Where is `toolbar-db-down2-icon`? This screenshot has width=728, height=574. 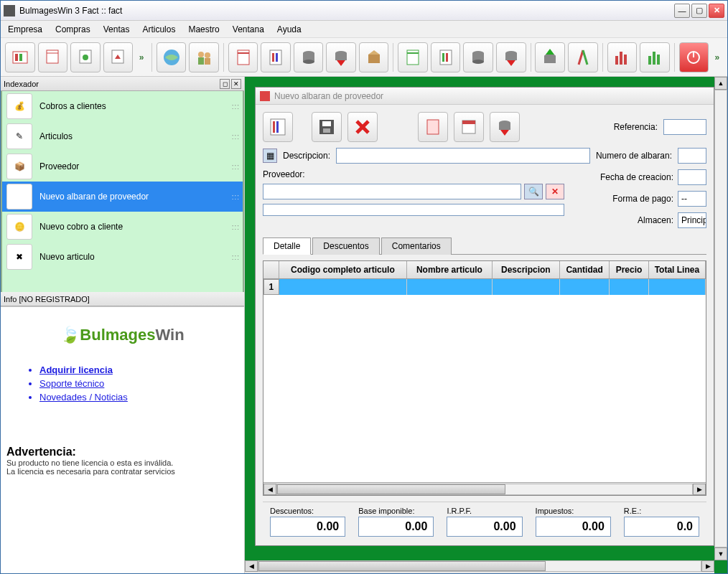 toolbar-db-down2-icon is located at coordinates (511, 57).